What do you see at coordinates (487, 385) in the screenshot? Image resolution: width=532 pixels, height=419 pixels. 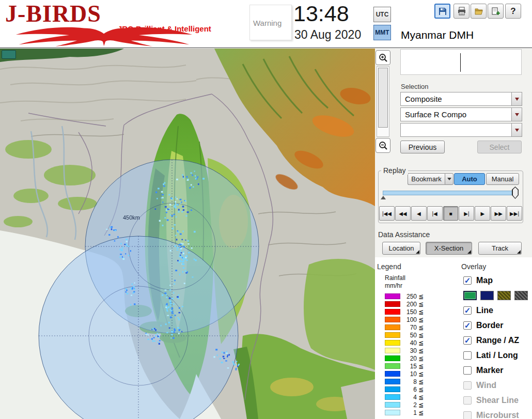 I see `overlay-item-label: Wind` at bounding box center [487, 385].